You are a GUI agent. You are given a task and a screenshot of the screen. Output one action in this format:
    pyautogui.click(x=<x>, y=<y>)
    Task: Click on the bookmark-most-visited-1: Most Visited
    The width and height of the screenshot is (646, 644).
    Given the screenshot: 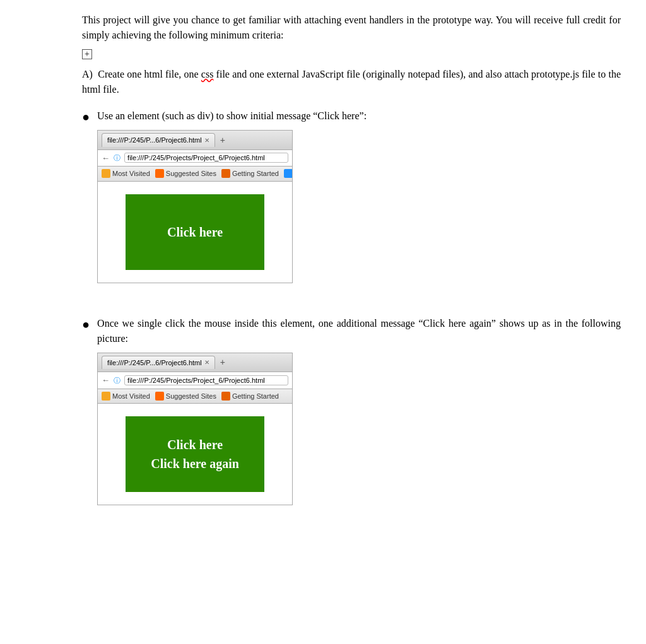 What is the action you would take?
    pyautogui.click(x=126, y=174)
    